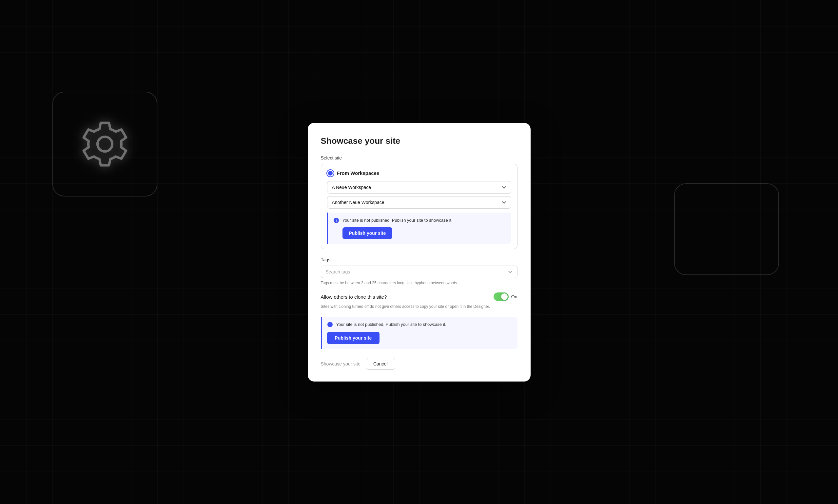 This screenshot has height=504, width=838. What do you see at coordinates (341, 364) in the screenshot?
I see `showcase-site-button: Showcase your site` at bounding box center [341, 364].